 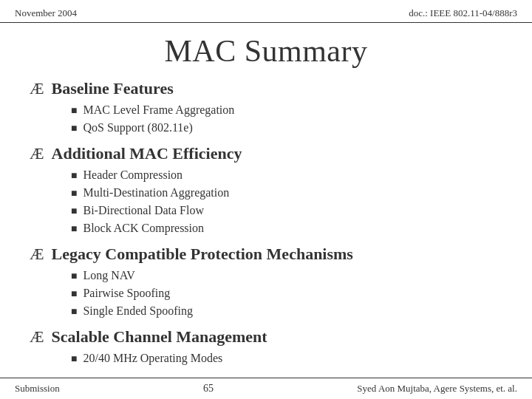 I want to click on list-item-text: Single Ended Spoofing, so click(x=137, y=311).